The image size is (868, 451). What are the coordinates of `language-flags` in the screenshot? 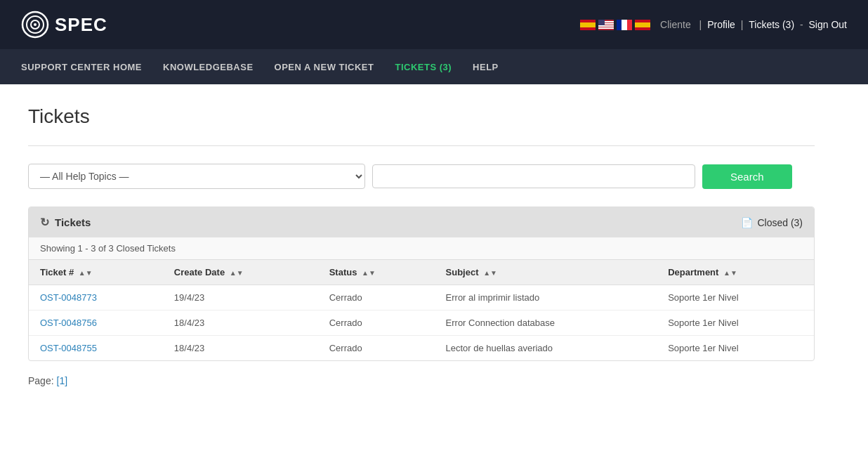 It's located at (615, 25).